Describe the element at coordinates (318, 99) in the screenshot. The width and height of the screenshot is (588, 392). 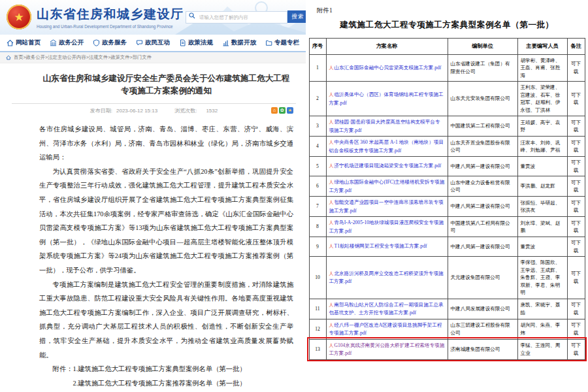
I see `row-number: 2` at that location.